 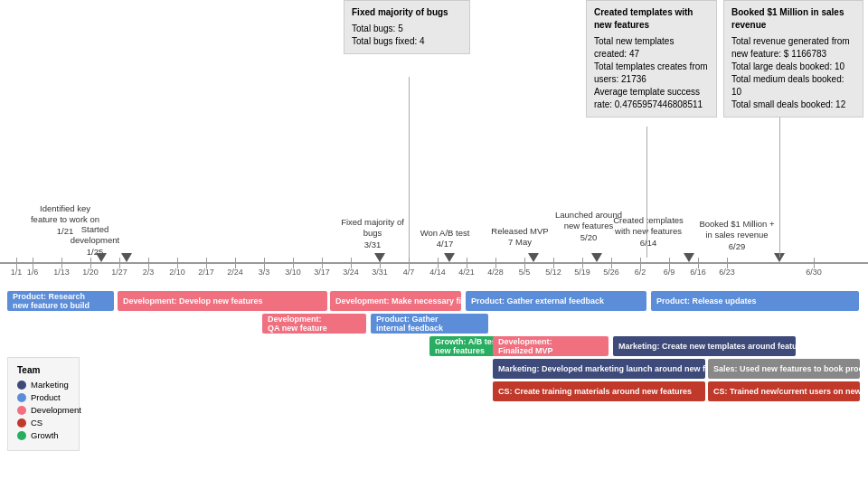 What do you see at coordinates (43, 436) in the screenshot?
I see `legend-item-growth: Growth` at bounding box center [43, 436].